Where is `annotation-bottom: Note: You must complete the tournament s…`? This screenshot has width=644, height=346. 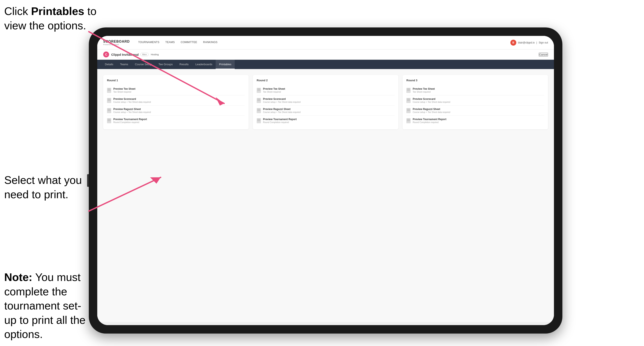 annotation-bottom: Note: You must complete the tournament s… is located at coordinates (46, 306).